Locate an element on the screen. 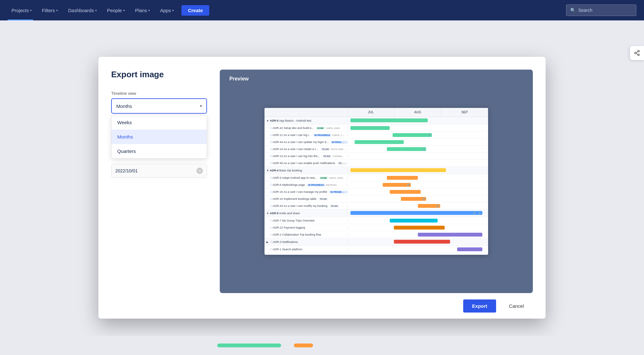  gantt-months: JUL AUG SEP is located at coordinates (418, 112).